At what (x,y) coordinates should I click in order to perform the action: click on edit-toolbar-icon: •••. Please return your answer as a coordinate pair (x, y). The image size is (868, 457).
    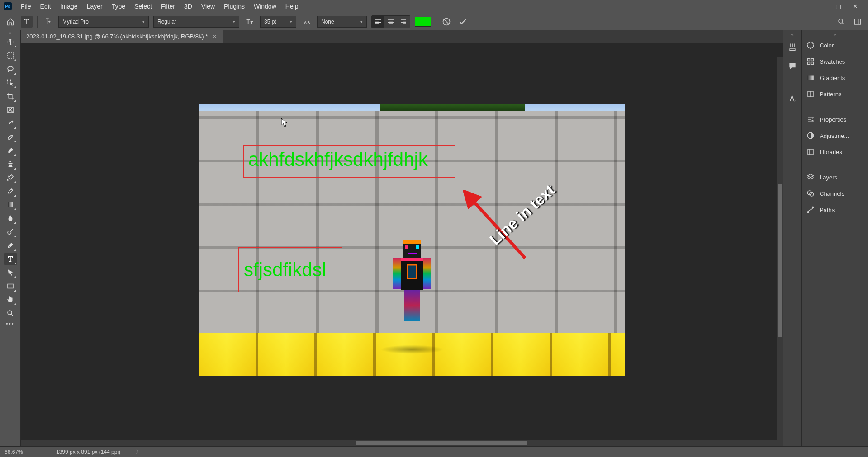
    Looking at the image, I should click on (10, 324).